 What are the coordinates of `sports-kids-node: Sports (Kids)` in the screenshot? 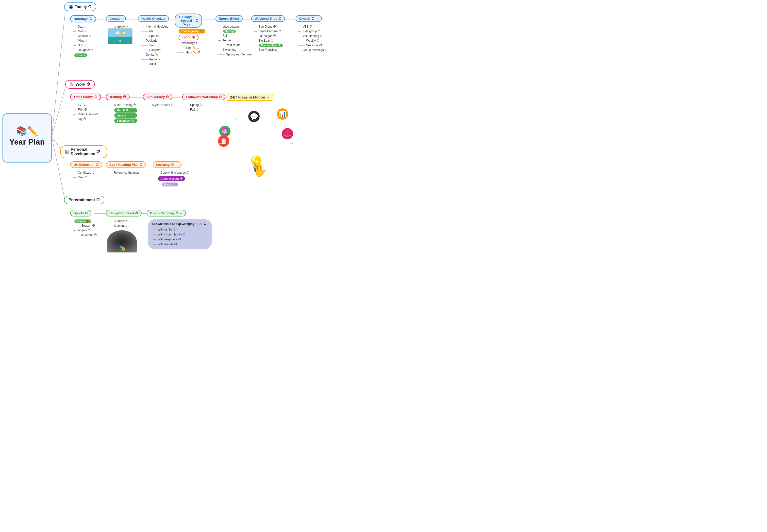 It's located at (229, 19).